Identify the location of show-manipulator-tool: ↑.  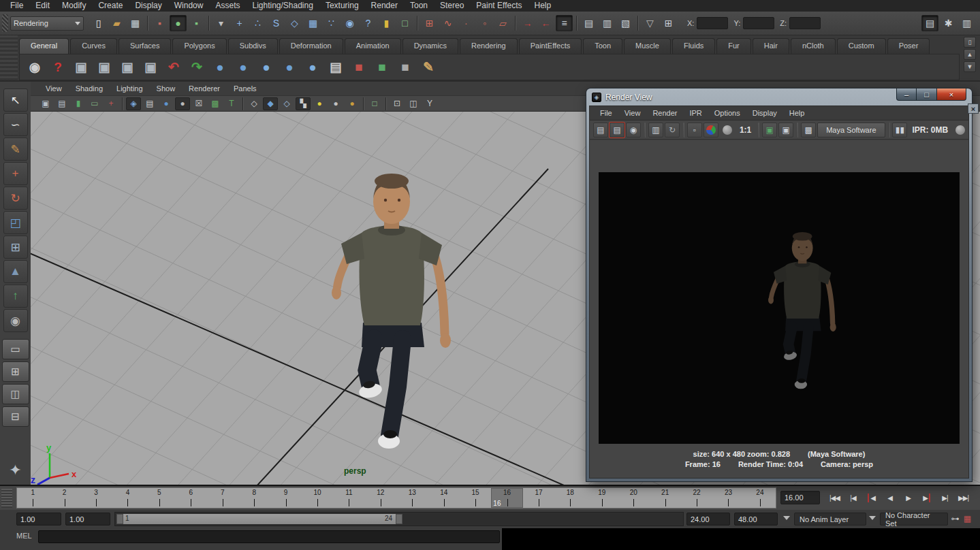
(16, 296).